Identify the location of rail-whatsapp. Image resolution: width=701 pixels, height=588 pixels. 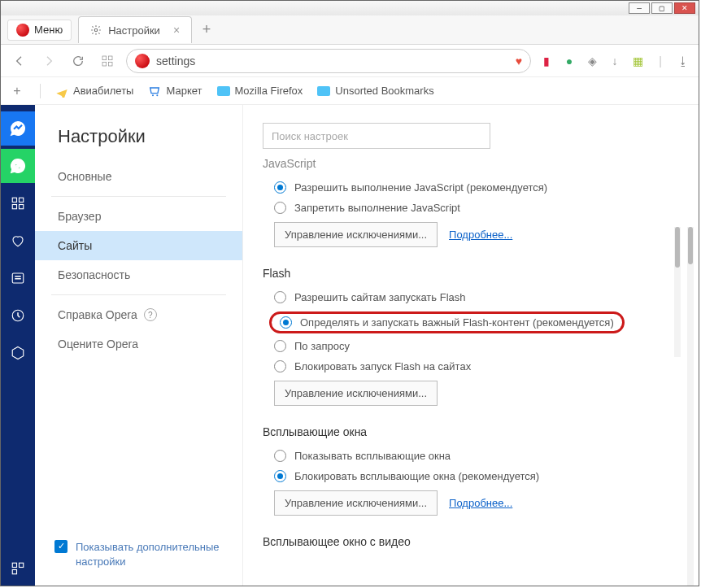
(18, 166).